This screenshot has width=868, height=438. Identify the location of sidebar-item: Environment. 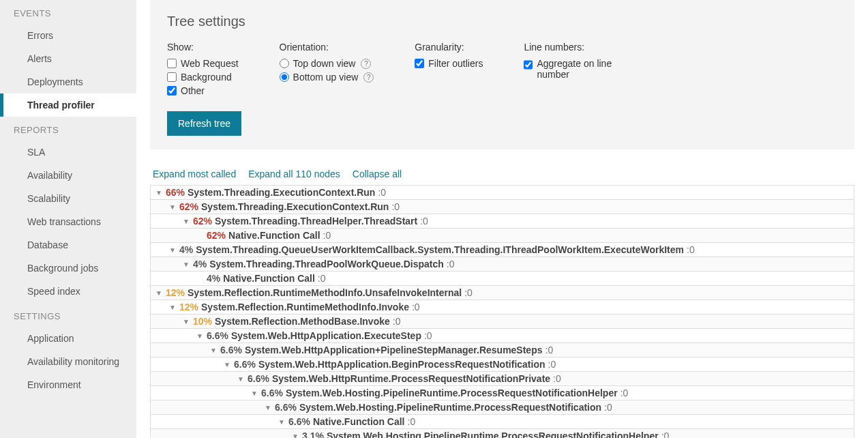
(68, 385).